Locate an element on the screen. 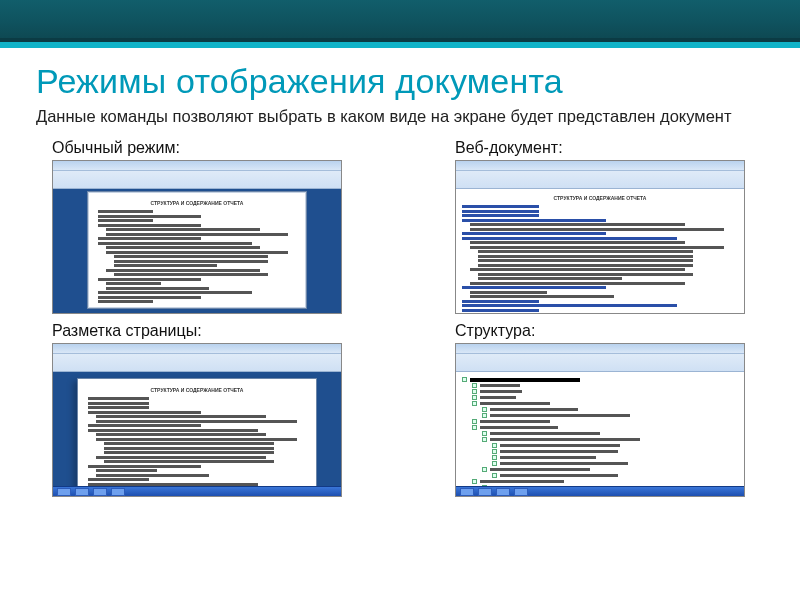 The width and height of the screenshot is (800, 600). doc-page is located at coordinates (600, 434).